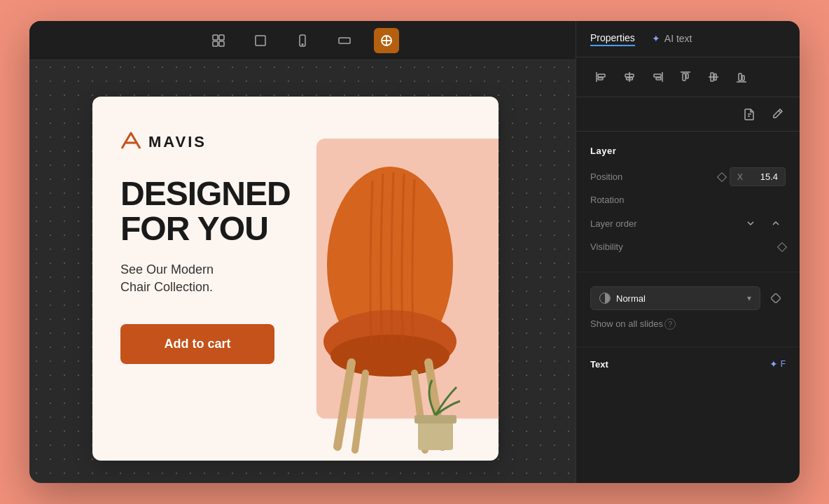  I want to click on layer-section: Layer Position X 15.4 Rotation Layer ord…, so click(688, 202).